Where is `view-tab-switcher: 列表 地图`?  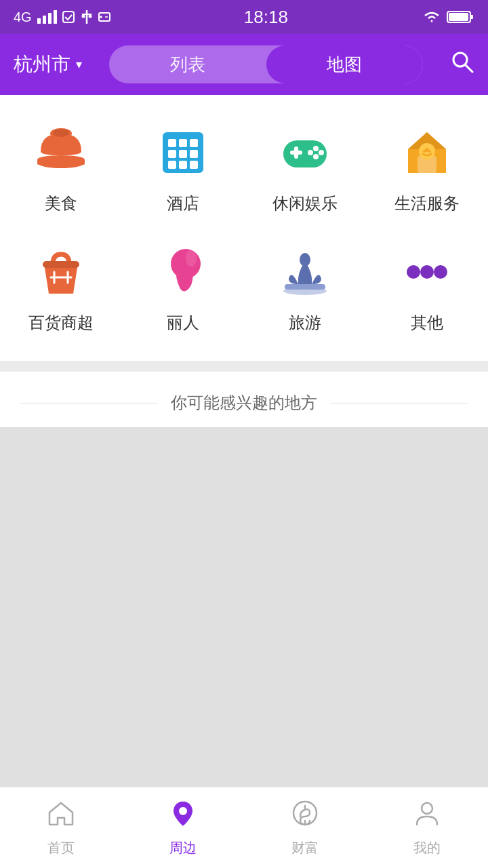
view-tab-switcher: 列表 地图 is located at coordinates (266, 64).